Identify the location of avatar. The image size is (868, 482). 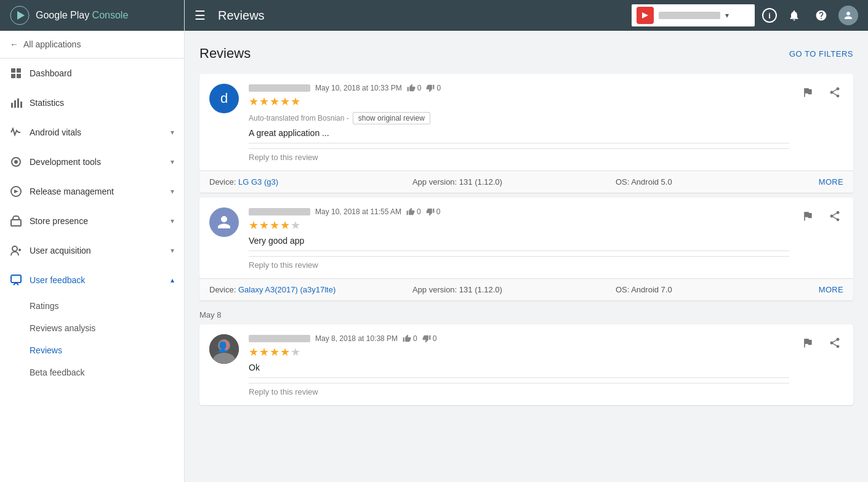
(224, 222).